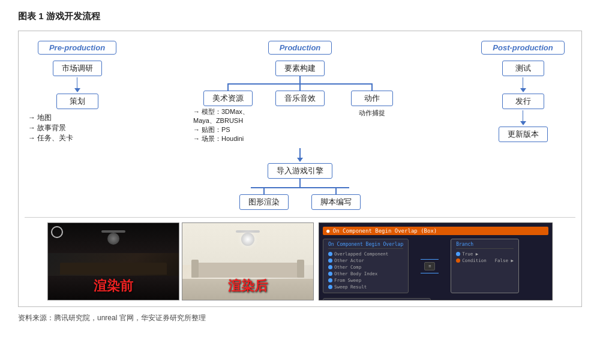  Describe the element at coordinates (336, 202) in the screenshot. I see `script-writing-node: 脚本编写` at that location.